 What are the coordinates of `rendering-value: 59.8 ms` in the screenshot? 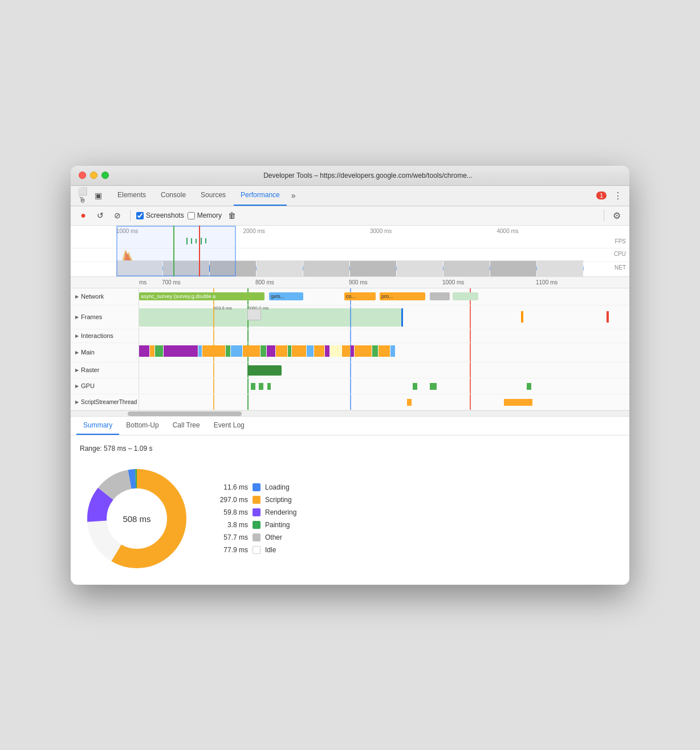 It's located at (233, 512).